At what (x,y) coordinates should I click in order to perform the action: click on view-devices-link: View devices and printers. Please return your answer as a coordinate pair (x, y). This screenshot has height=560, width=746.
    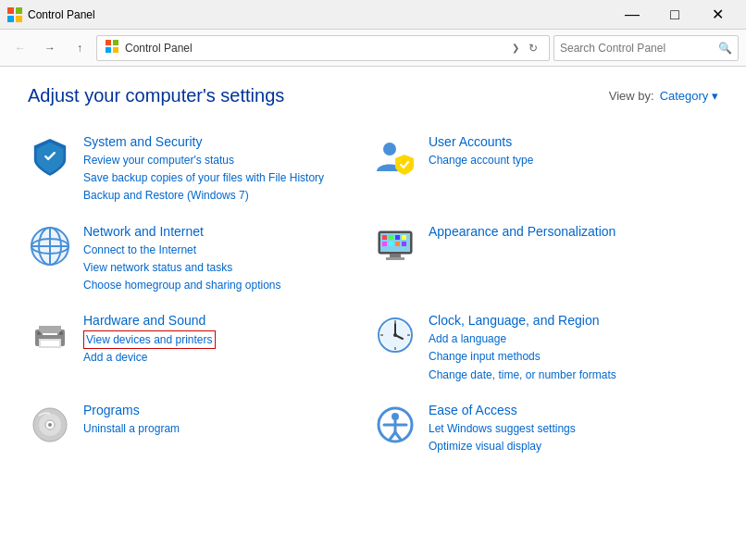
    Looking at the image, I should click on (150, 340).